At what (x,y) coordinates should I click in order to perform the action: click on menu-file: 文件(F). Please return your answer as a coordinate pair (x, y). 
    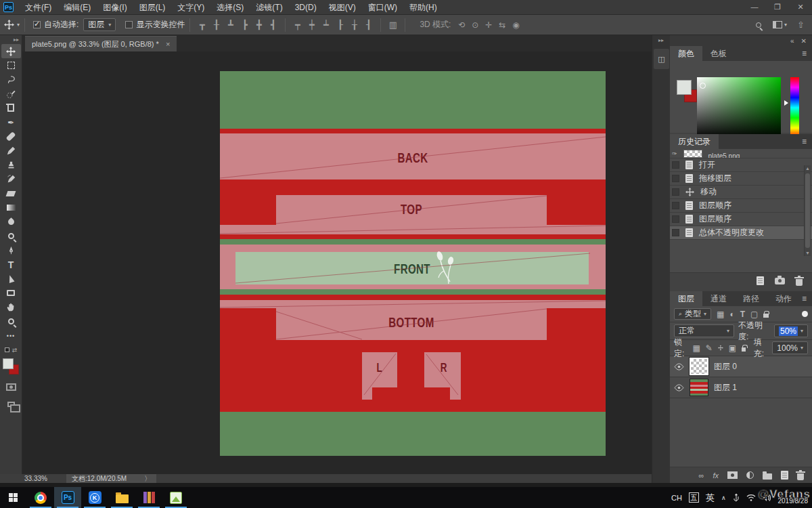
    Looking at the image, I should click on (38, 7).